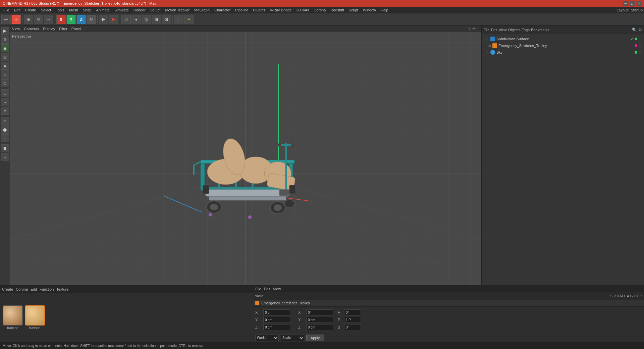 The width and height of the screenshot is (644, 349). What do you see at coordinates (632, 3) in the screenshot?
I see `maximize-button: □` at bounding box center [632, 3].